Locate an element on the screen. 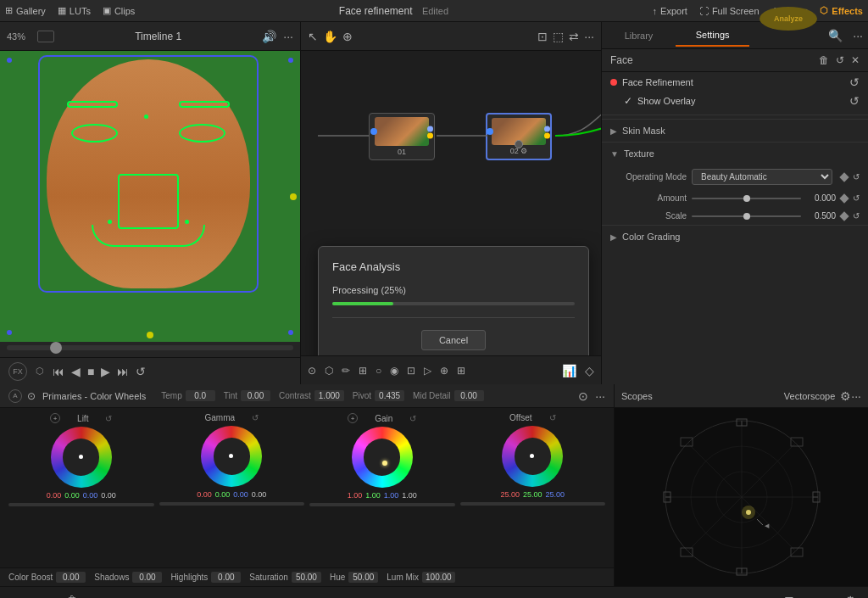 The height and width of the screenshot is (598, 868). diamond-tool: ◇ is located at coordinates (590, 371).